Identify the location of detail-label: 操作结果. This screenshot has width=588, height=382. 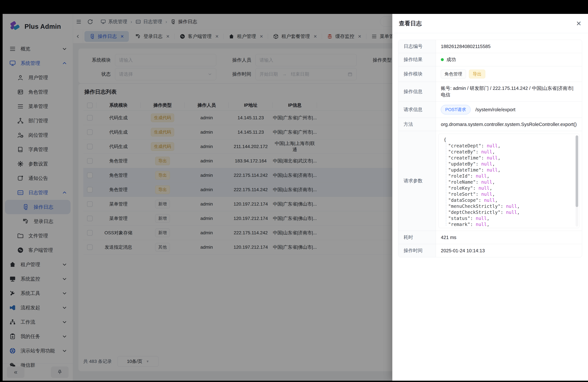
(417, 60).